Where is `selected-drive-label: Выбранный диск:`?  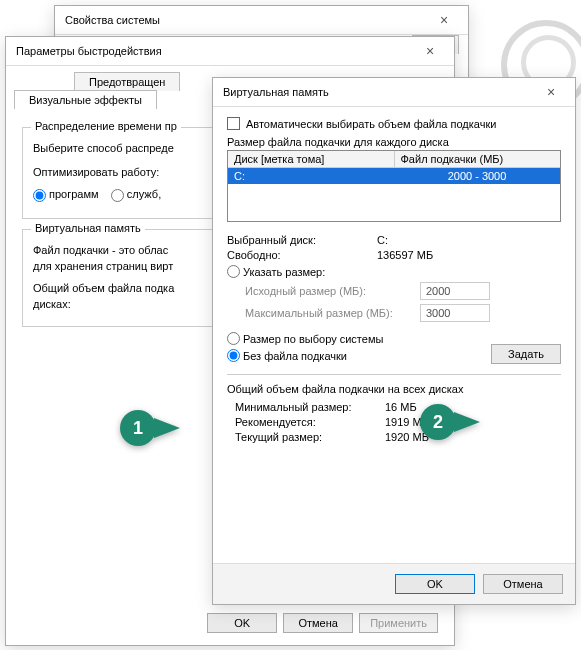
selected-drive-label: Выбранный диск: is located at coordinates (302, 240).